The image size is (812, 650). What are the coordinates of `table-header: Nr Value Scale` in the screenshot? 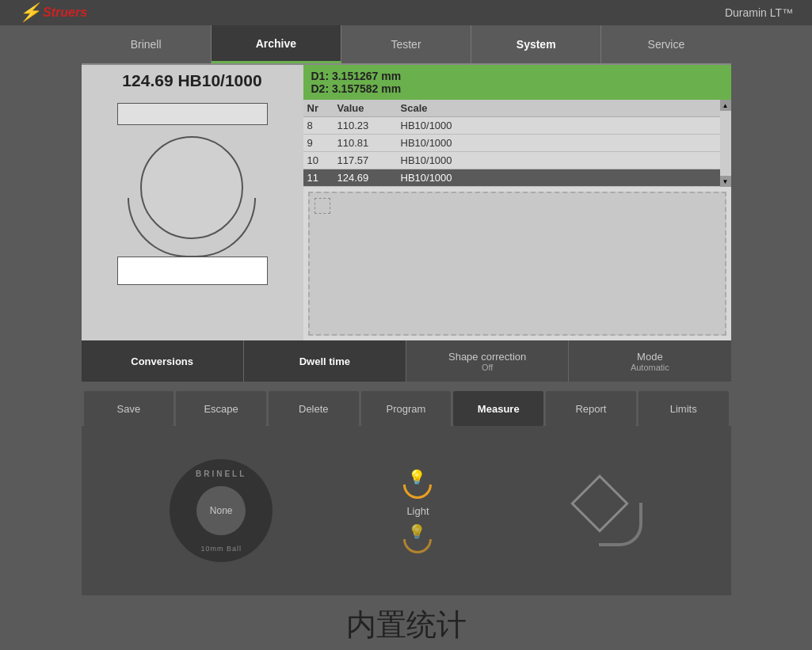 It's located at (512, 108).